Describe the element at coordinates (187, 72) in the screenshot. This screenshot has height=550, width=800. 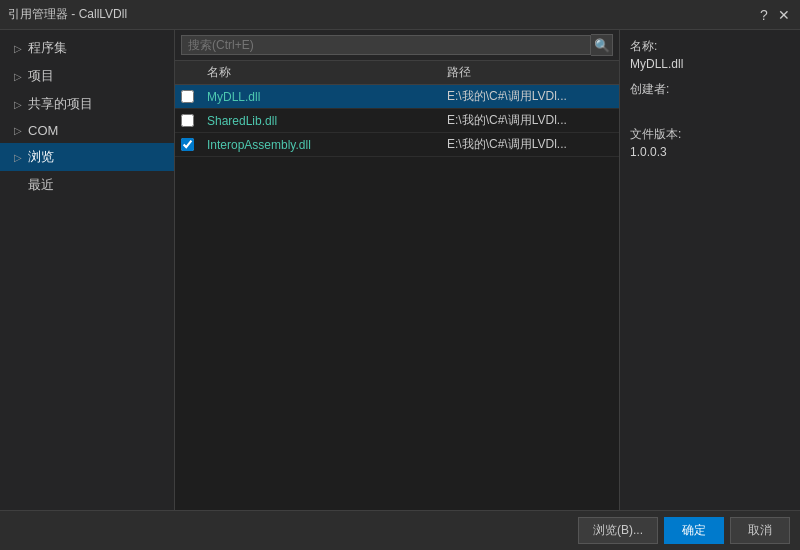
I see `th-checkbox` at that location.